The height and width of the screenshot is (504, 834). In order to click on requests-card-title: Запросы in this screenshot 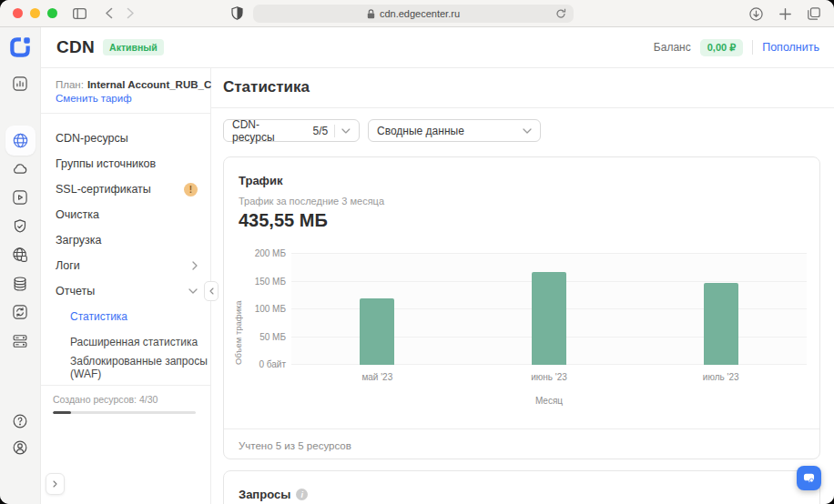, I will do `click(264, 495)`.